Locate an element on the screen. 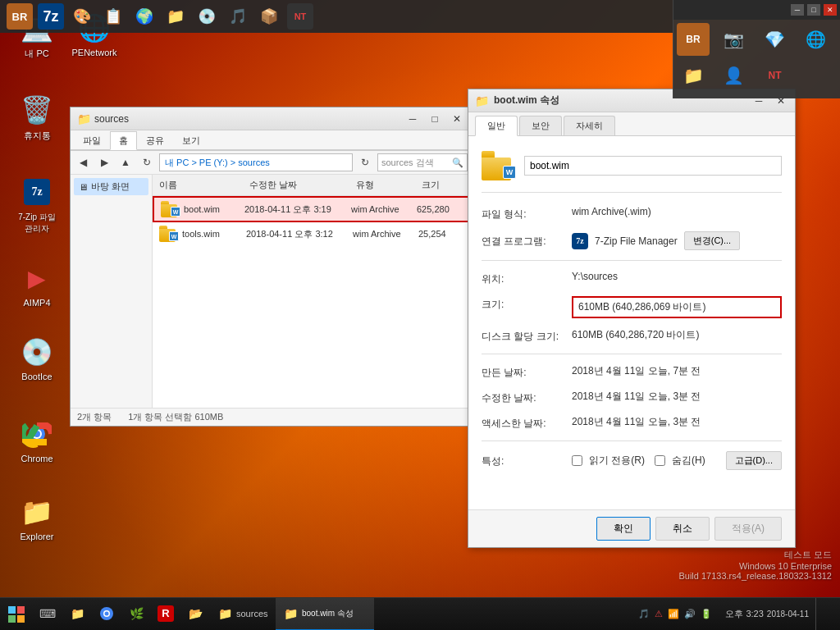 This screenshot has height=630, width=840. program-name: 7-Zip File Manager is located at coordinates (637, 241).